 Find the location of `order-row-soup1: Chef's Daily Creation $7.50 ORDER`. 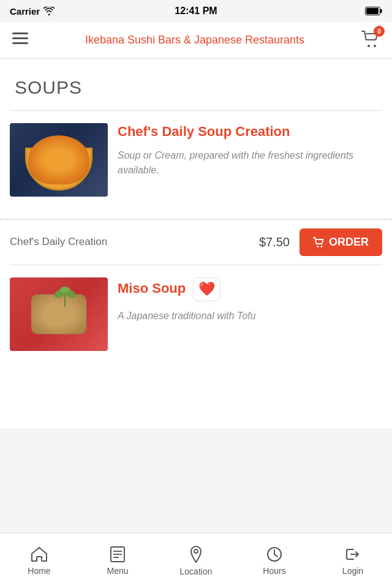

order-row-soup1: Chef's Daily Creation $7.50 ORDER is located at coordinates (196, 241).